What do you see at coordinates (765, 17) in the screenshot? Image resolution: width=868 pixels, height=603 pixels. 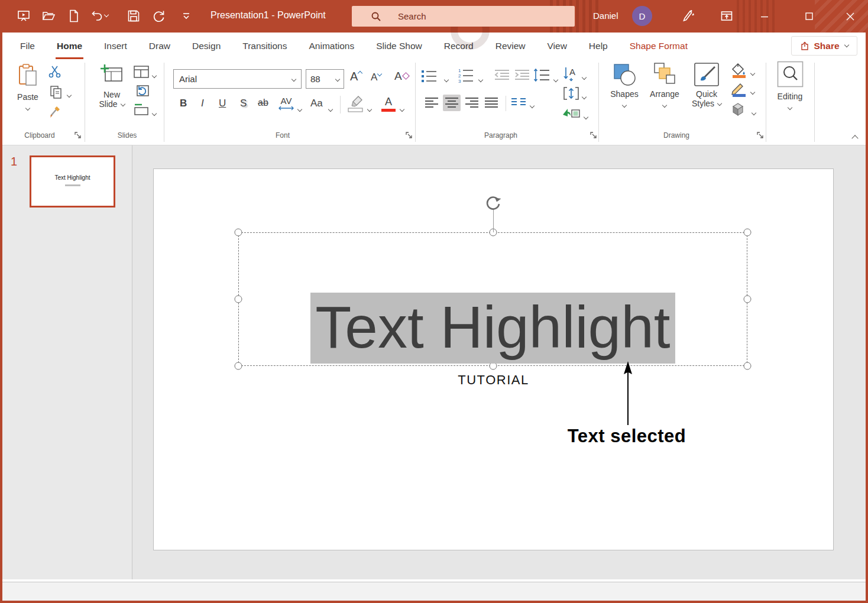 I see `minimize-button` at bounding box center [765, 17].